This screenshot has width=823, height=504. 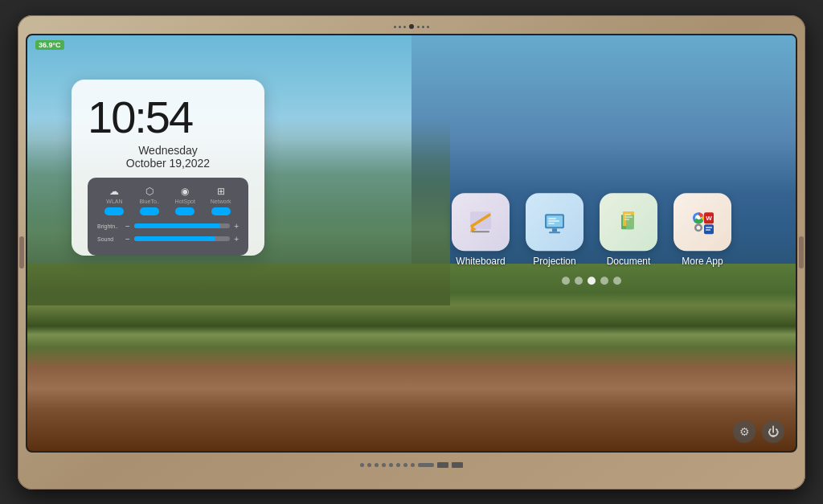 I want to click on moreapp-svg: W, so click(x=702, y=222).